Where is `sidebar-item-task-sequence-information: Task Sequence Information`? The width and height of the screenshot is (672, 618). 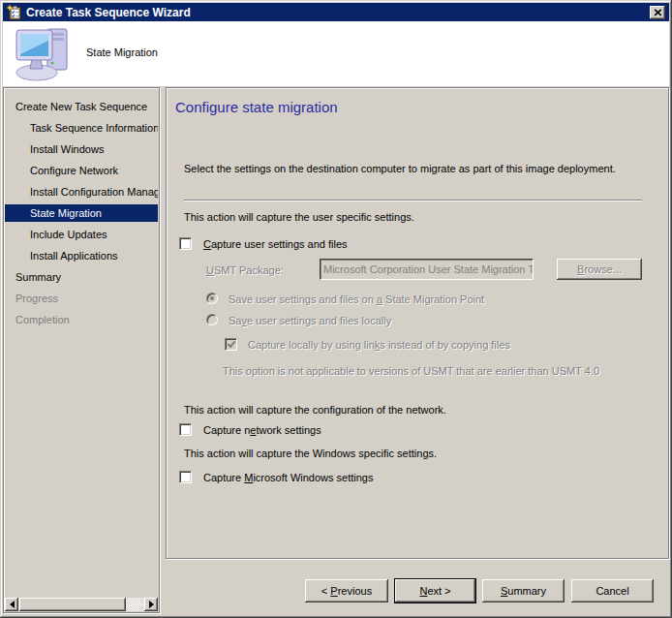 sidebar-item-task-sequence-information: Task Sequence Information is located at coordinates (81, 128).